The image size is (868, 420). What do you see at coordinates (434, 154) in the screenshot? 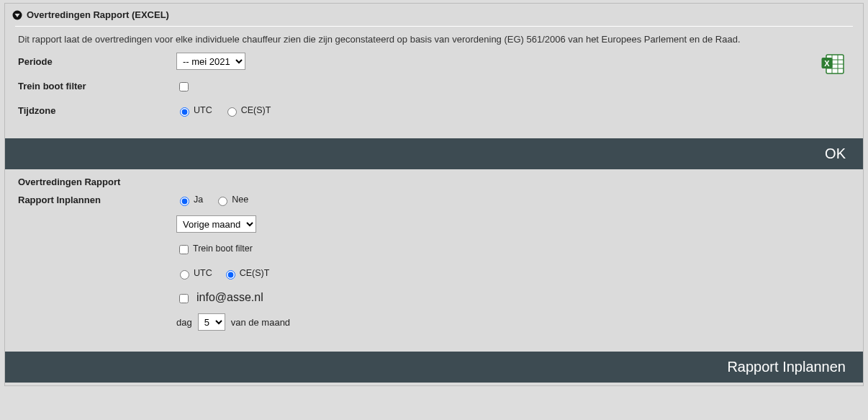
I see `ok-button: OK` at bounding box center [434, 154].